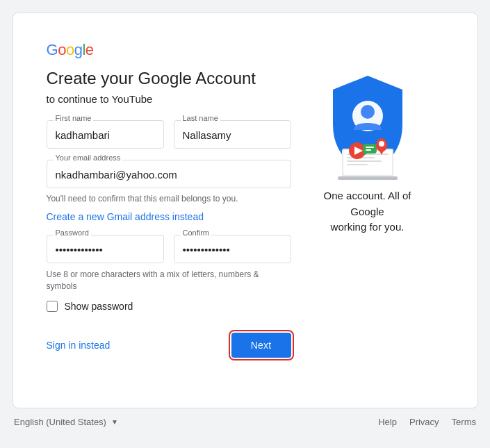 The width and height of the screenshot is (490, 448). What do you see at coordinates (70, 50) in the screenshot?
I see `logo-letter-o2: o` at bounding box center [70, 50].